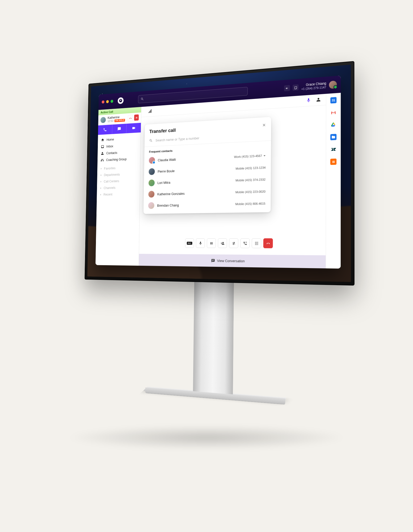  What do you see at coordinates (333, 125) in the screenshot?
I see `drive-icon` at bounding box center [333, 125].